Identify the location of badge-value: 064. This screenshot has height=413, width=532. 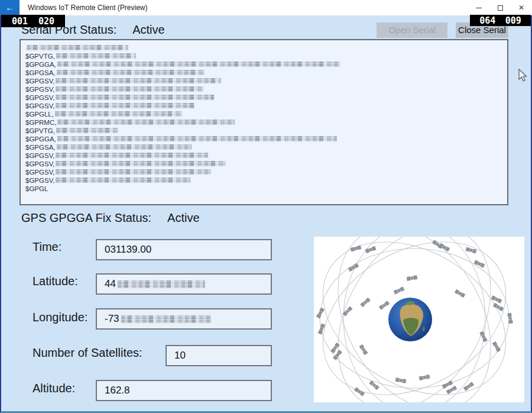
(487, 21).